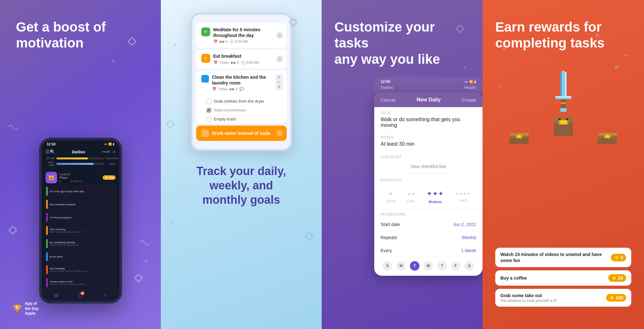 This screenshot has width=644, height=329. Describe the element at coordinates (241, 186) in the screenshot. I see `tagline-line2: weekly, and` at that location.